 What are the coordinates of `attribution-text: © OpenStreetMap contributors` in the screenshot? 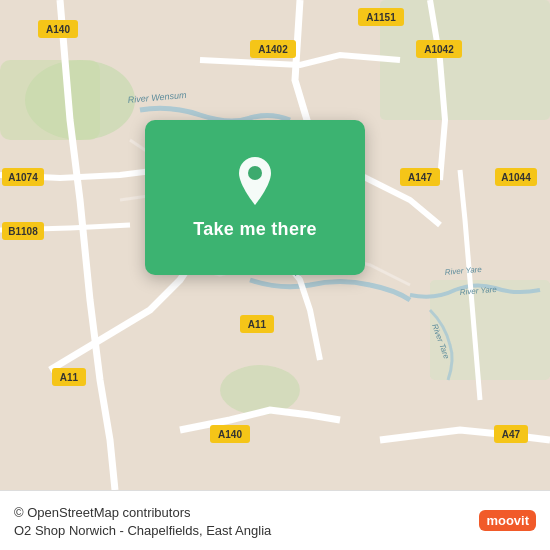 It's located at (102, 512).